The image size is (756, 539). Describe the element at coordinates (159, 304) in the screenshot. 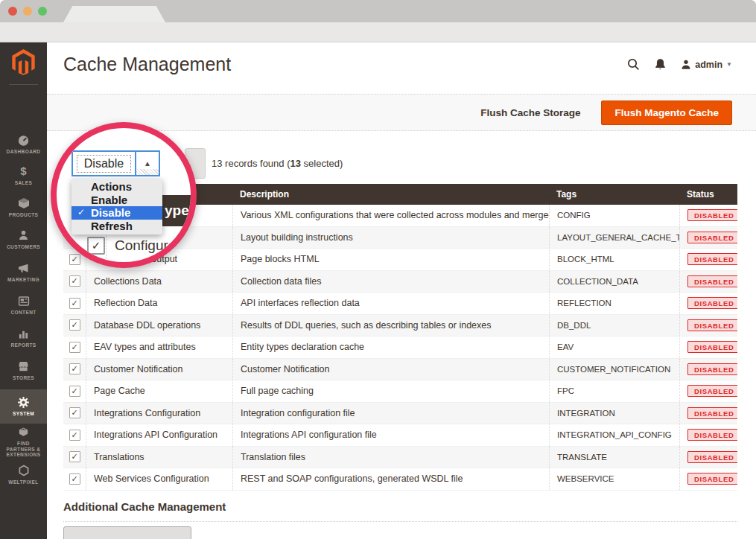

I see `cache-type-cell: Reflection Data` at that location.